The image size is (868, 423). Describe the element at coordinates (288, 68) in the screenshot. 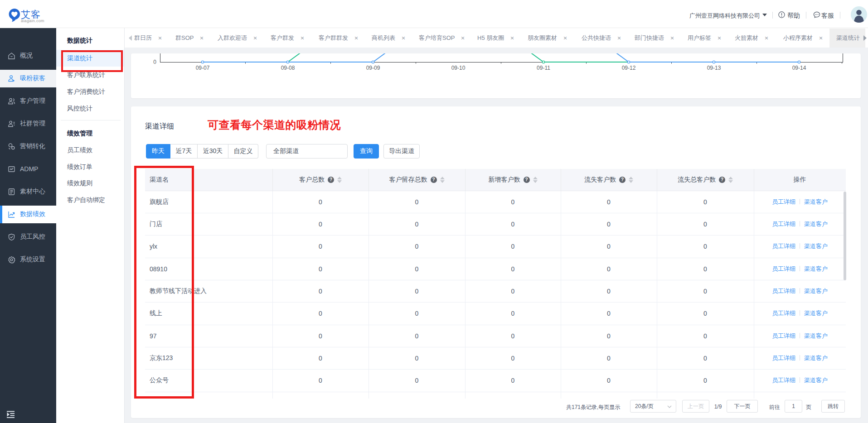

I see `svg-text: 09-08` at that location.